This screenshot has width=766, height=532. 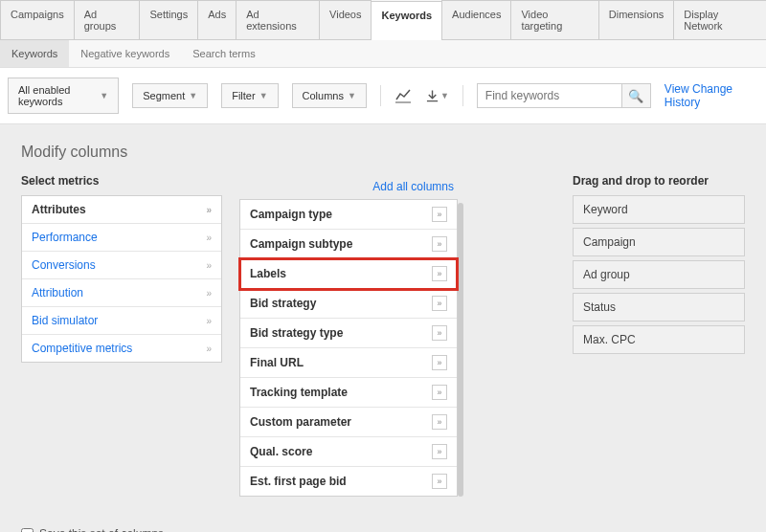 What do you see at coordinates (63, 96) in the screenshot?
I see `enabled-keywords-dropdown: All enabled keywords▼` at bounding box center [63, 96].